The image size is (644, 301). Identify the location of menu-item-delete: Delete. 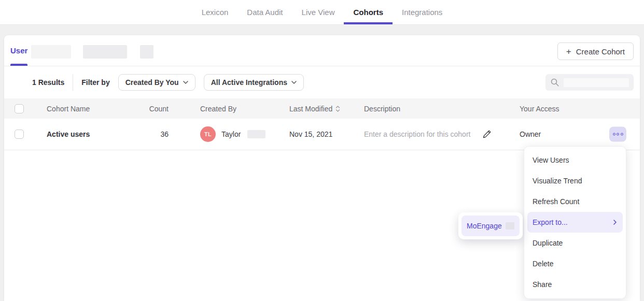
(575, 264).